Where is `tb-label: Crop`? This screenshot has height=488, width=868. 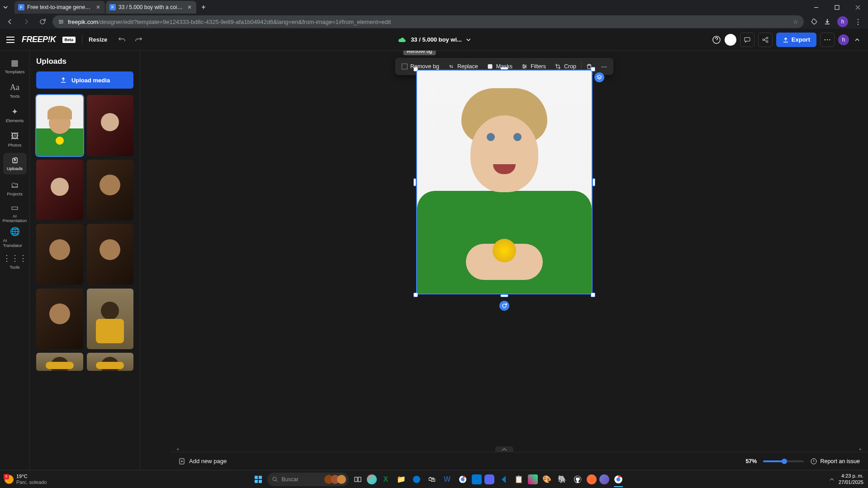
tb-label: Crop is located at coordinates (570, 66).